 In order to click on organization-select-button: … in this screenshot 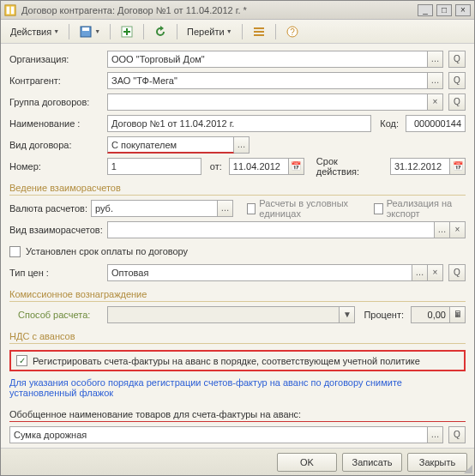, I will do `click(436, 59)`.